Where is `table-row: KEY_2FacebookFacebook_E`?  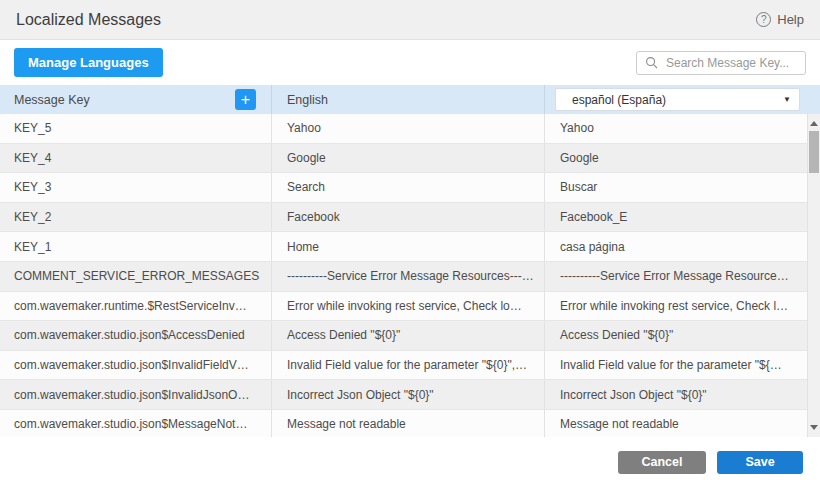
table-row: KEY_2FacebookFacebook_E is located at coordinates (410, 218).